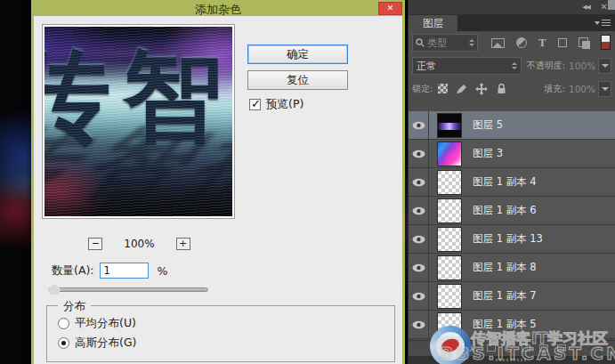 The height and width of the screenshot is (364, 615). I want to click on preview-text: 传智播, so click(139, 96).